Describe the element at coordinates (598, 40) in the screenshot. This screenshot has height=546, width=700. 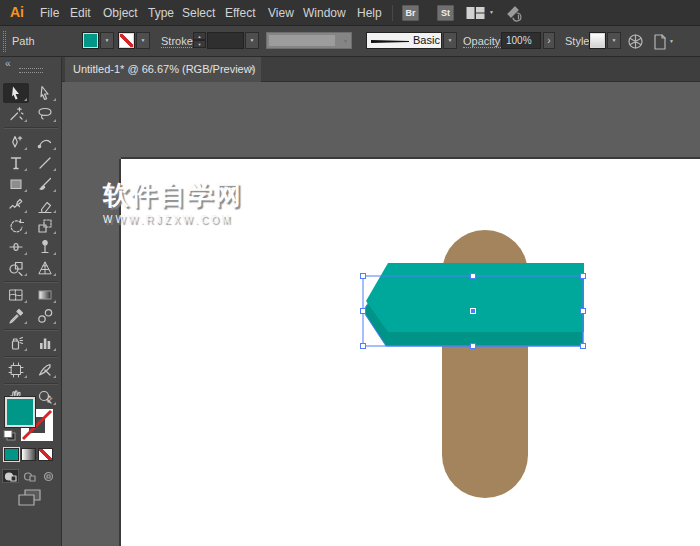
I see `style-swatch` at that location.